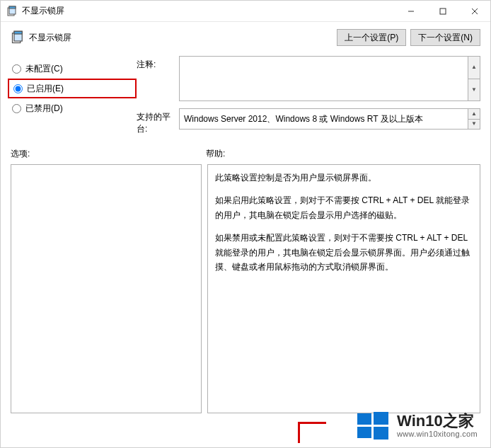  Describe the element at coordinates (304, 119) in the screenshot. I see `platform-value: Windows Server 2012、Windows 8 或 Windows …` at that location.